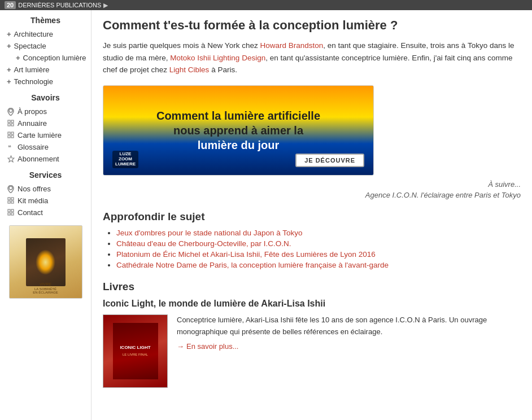 The image size is (532, 420). Describe the element at coordinates (30, 212) in the screenshot. I see `sidebar-label-contact: Contact` at that location.